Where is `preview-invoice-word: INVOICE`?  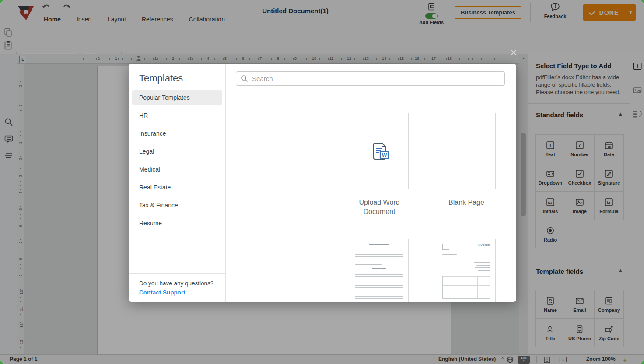
preview-invoice-word: INVOICE is located at coordinates (484, 247).